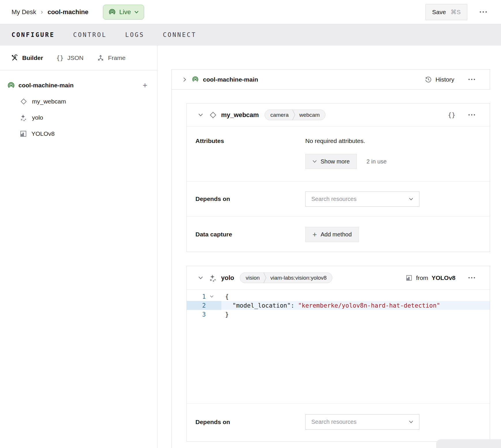  What do you see at coordinates (452, 115) in the screenshot?
I see `webcam-json-mode-button: {}` at bounding box center [452, 115].